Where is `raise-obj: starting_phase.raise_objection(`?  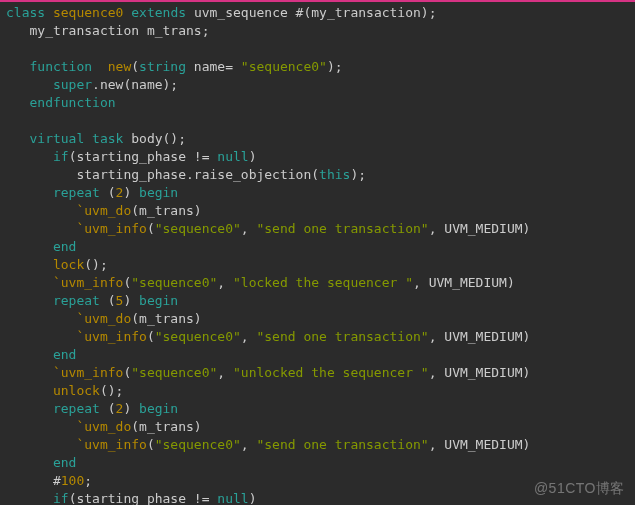
raise-obj: starting_phase.raise_objection( is located at coordinates (162, 174).